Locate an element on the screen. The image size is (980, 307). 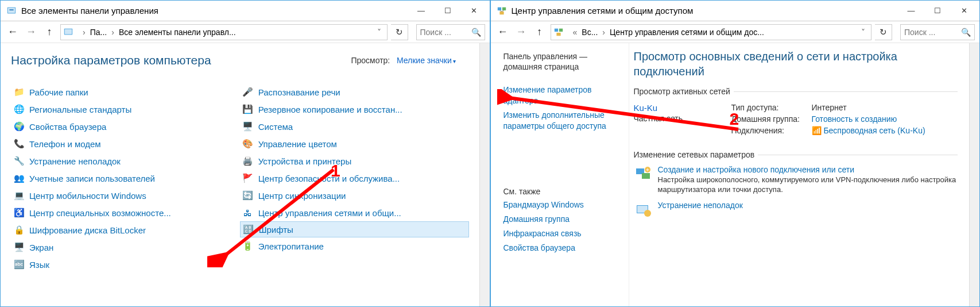
view-label: Просмотр: is located at coordinates (370, 60).